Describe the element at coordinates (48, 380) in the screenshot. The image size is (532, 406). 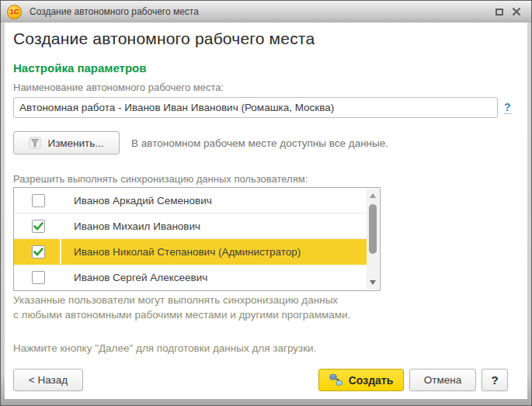
I see `back-button: < Назад` at that location.